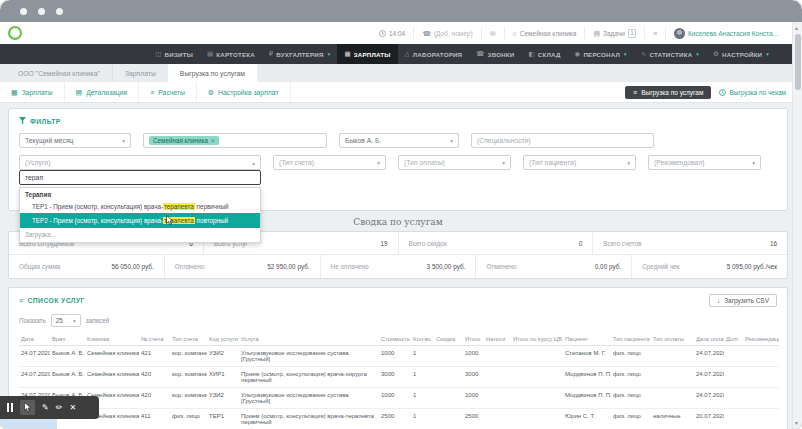  I want to click on menu-item: ≡, so click(654, 34).